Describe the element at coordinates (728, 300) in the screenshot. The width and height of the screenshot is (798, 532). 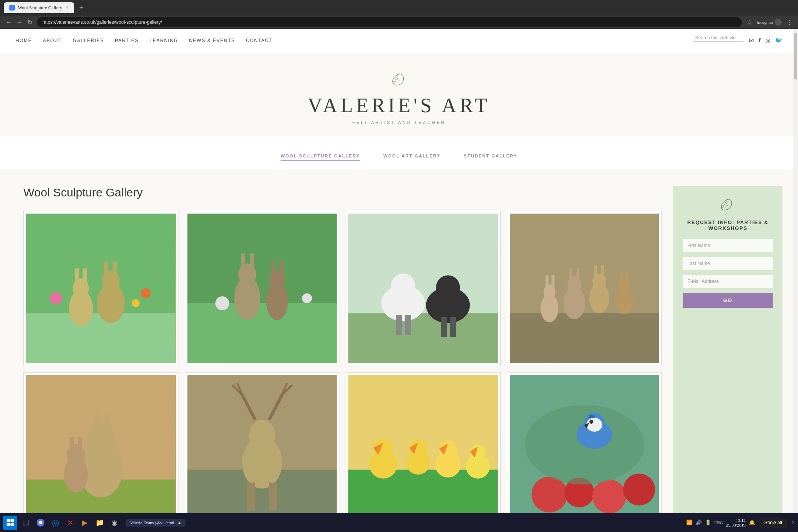
I see `form-submit-button: GO` at that location.